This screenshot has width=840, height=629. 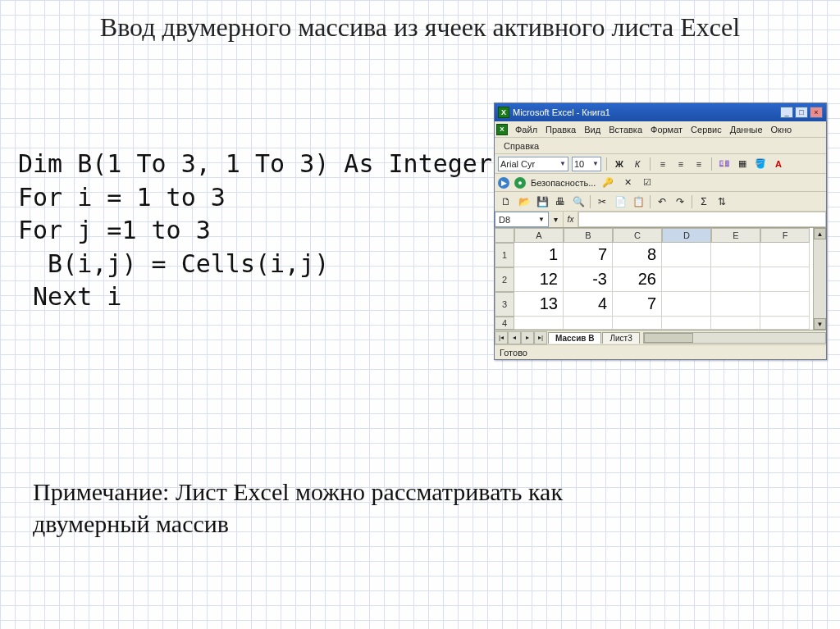 What do you see at coordinates (687, 235) in the screenshot?
I see `col-header-D: D` at bounding box center [687, 235].